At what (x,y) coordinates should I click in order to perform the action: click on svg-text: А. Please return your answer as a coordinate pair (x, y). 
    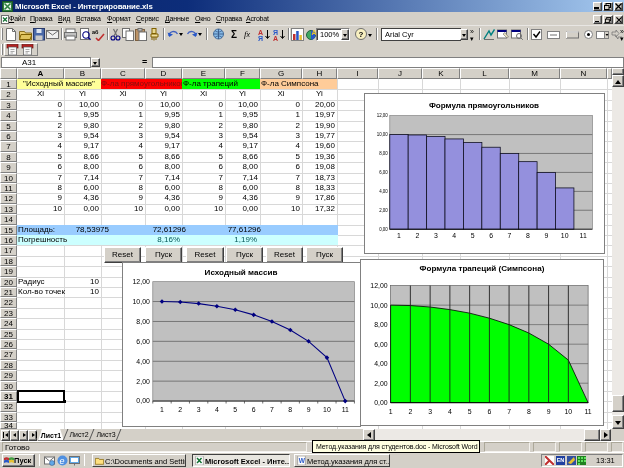
    Looking at the image, I should click on (276, 38).